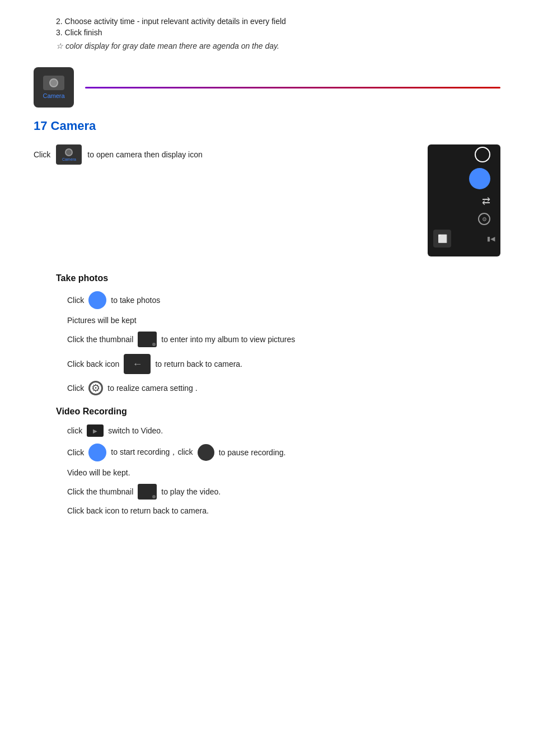 Image resolution: width=534 pixels, height=756 pixels. I want to click on camera-label: Camera, so click(54, 96).